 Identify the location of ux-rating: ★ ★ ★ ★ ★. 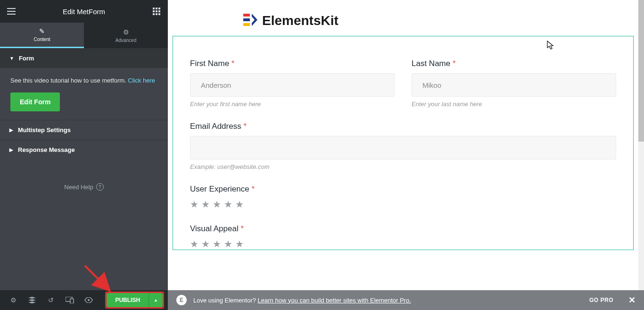
(403, 204).